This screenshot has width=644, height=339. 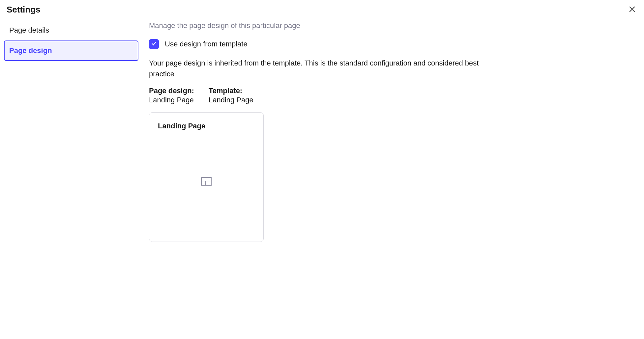 I want to click on check-icon, so click(x=154, y=44).